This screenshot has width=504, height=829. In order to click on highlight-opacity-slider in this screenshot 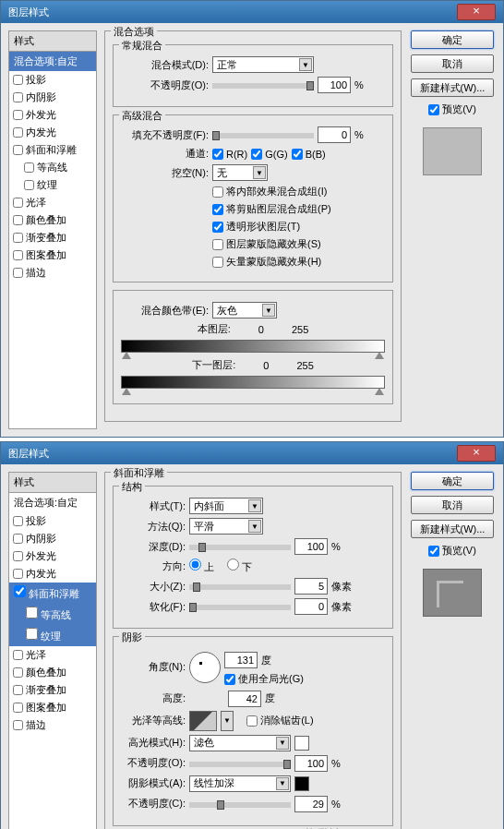, I will do `click(240, 764)`.